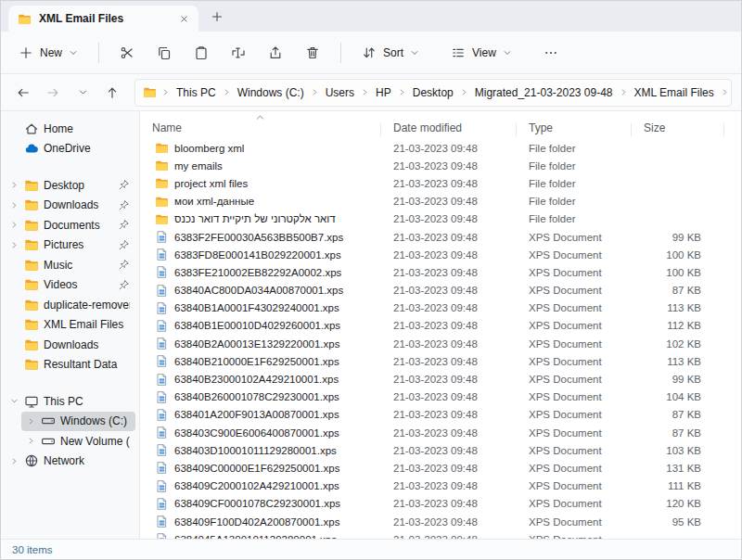 The height and width of the screenshot is (560, 742). What do you see at coordinates (371, 53) in the screenshot?
I see `toolbar: New Sort View` at bounding box center [371, 53].